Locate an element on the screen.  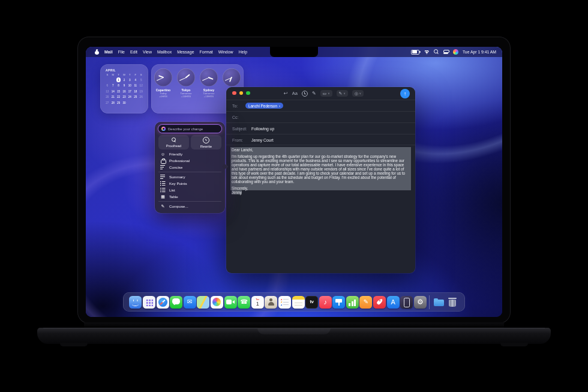
writing-tool-table: ▦Table is located at coordinates (190, 197).